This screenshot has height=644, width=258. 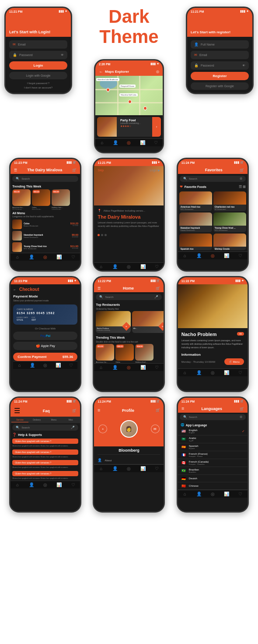 What do you see at coordinates (45, 357) in the screenshot?
I see `confirm-payment-button: Confirm Payment $55.36` at bounding box center [45, 357].